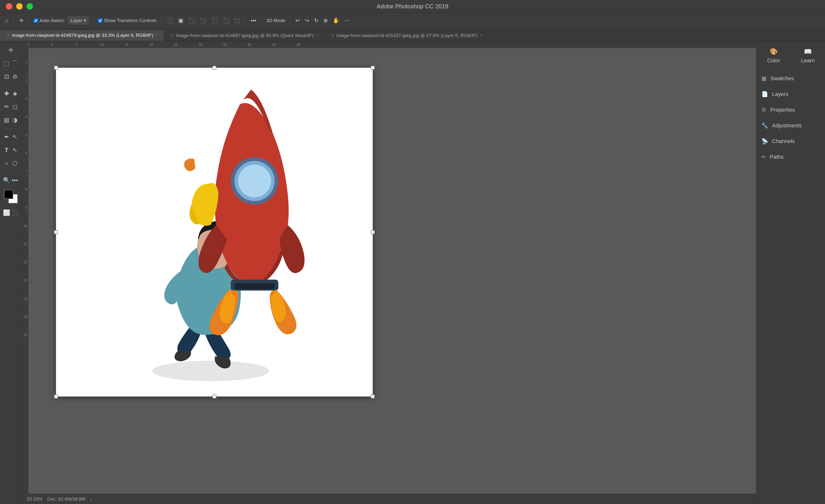 This screenshot has height=504, width=825. Describe the element at coordinates (274, 45) in the screenshot. I see `ruler-mark-45: 45` at that location.